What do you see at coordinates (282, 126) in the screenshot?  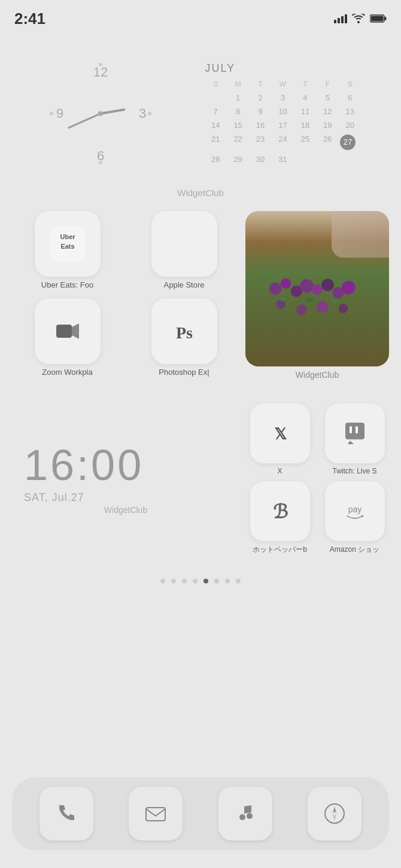 I see `cal-day: 17` at bounding box center [282, 126].